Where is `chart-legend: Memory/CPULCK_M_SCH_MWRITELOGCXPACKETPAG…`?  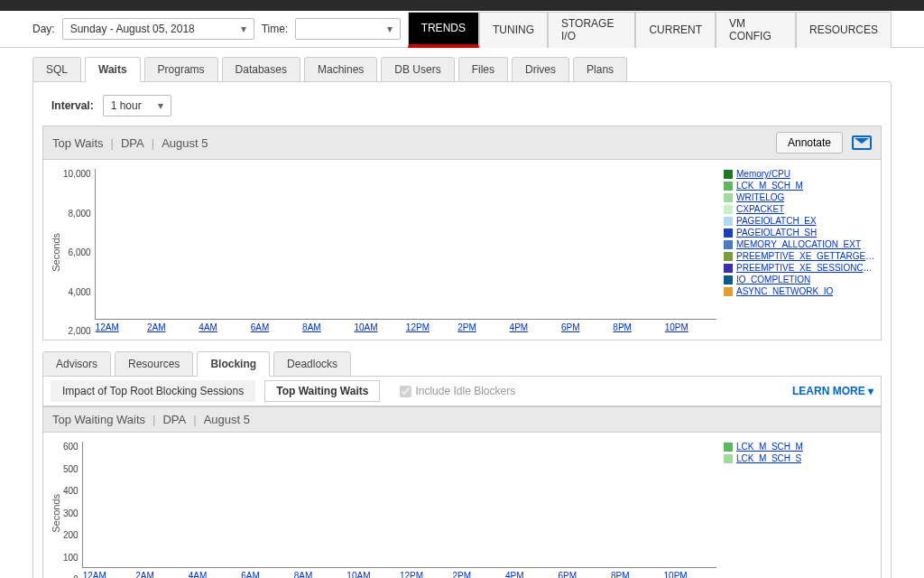
chart-legend: Memory/CPULCK_M_SCH_MWRITELOGCXPACKETPAG… is located at coordinates (796, 253).